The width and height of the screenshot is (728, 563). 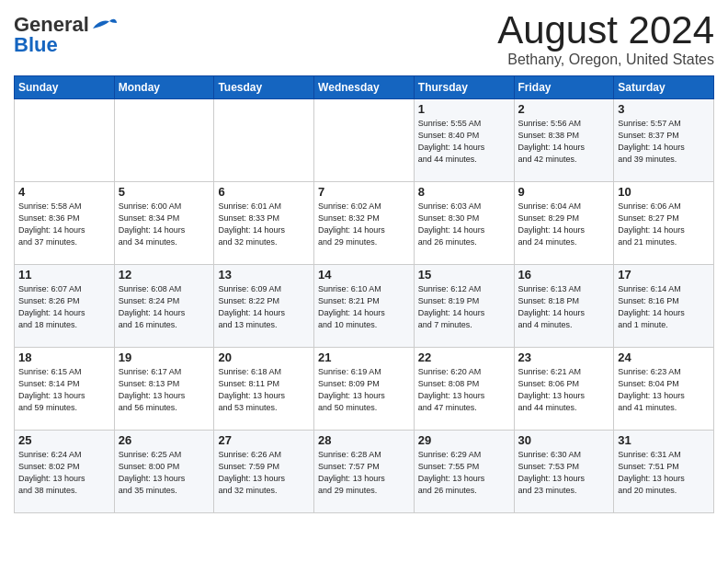 I want to click on day-info: Sunrise: 6:29 AM Sunset: 7:55 PM Dayligh…, so click(x=464, y=473).